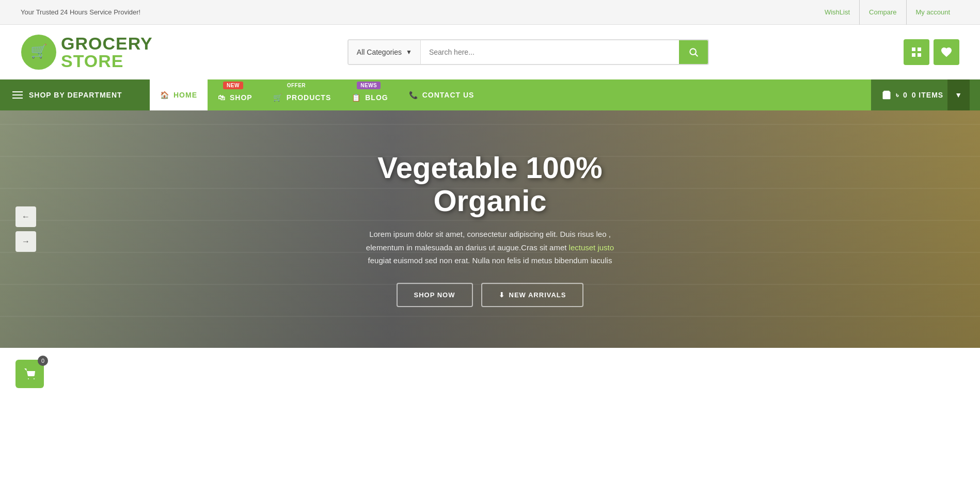 The image size is (980, 481). Describe the element at coordinates (165, 95) in the screenshot. I see `home-icon: 🏠` at that location.